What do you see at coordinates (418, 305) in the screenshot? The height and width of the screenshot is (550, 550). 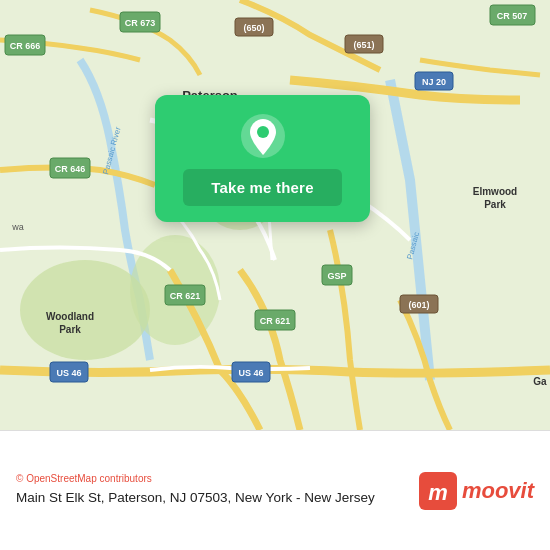 I see `svg-text: (601)` at bounding box center [418, 305].